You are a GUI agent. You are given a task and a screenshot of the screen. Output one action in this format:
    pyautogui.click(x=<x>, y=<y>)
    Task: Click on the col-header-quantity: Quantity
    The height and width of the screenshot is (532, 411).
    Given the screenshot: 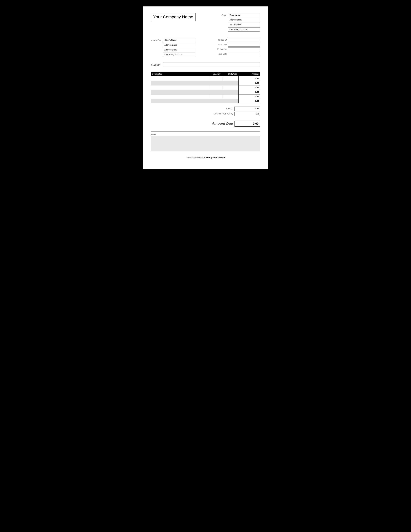 What is the action you would take?
    pyautogui.click(x=216, y=74)
    